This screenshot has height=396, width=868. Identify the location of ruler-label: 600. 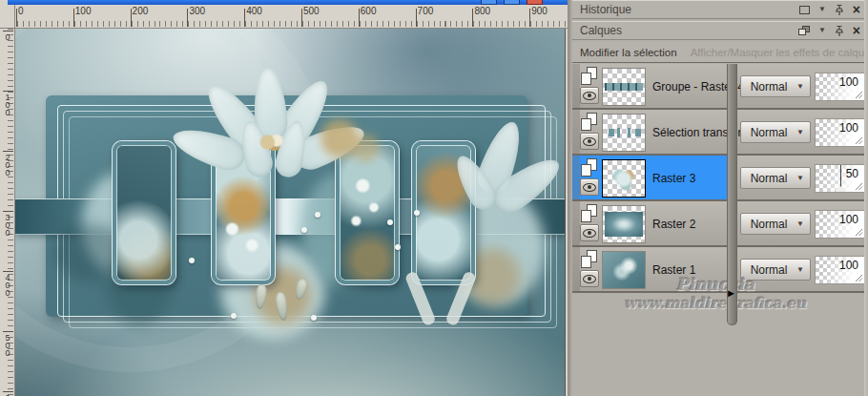
(368, 11).